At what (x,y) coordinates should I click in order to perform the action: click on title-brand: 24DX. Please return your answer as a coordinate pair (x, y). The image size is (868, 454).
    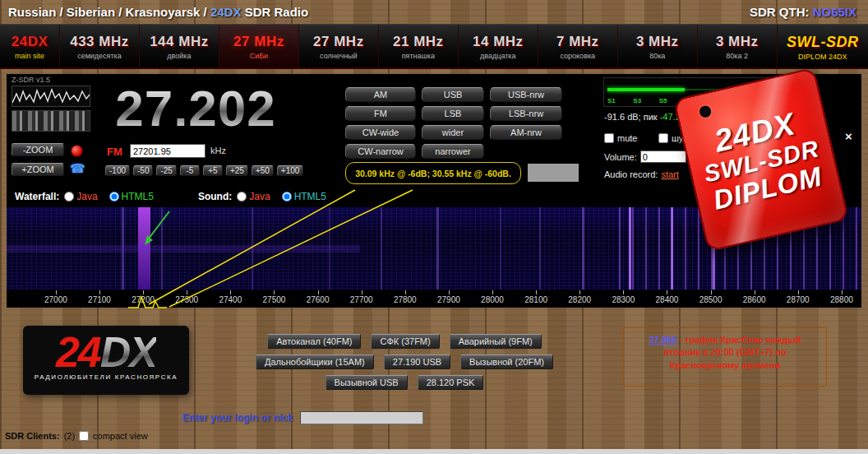
    Looking at the image, I should click on (226, 12).